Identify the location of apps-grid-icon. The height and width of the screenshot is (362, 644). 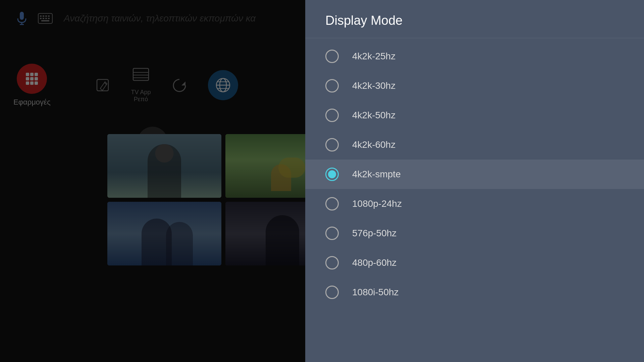
(32, 79).